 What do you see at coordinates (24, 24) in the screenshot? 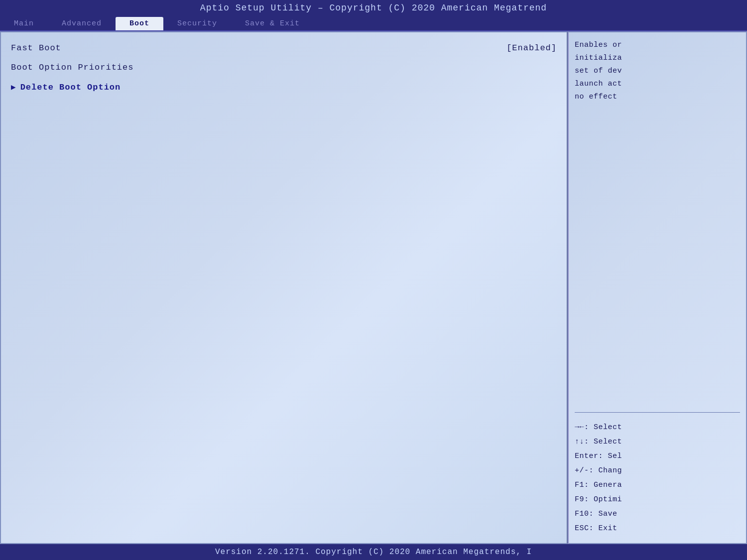
I see `tab-main: Main` at bounding box center [24, 24].